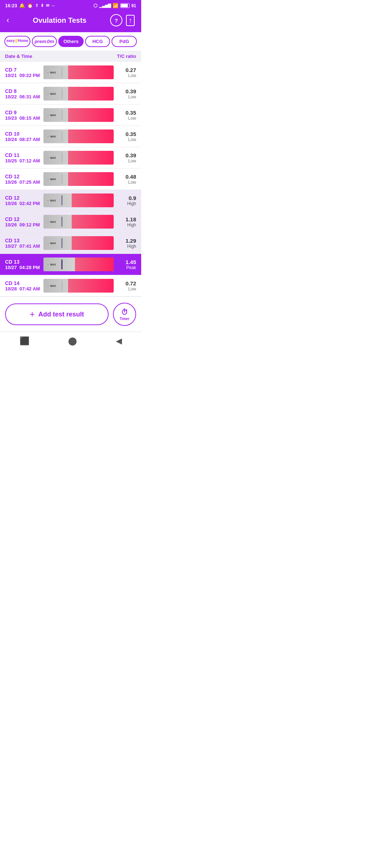 This screenshot has width=391, height=868. Describe the element at coordinates (71, 94) in the screenshot. I see `test-row: CD 8 10/22 06:31 AM ← MAX 0.39 Low` at that location.